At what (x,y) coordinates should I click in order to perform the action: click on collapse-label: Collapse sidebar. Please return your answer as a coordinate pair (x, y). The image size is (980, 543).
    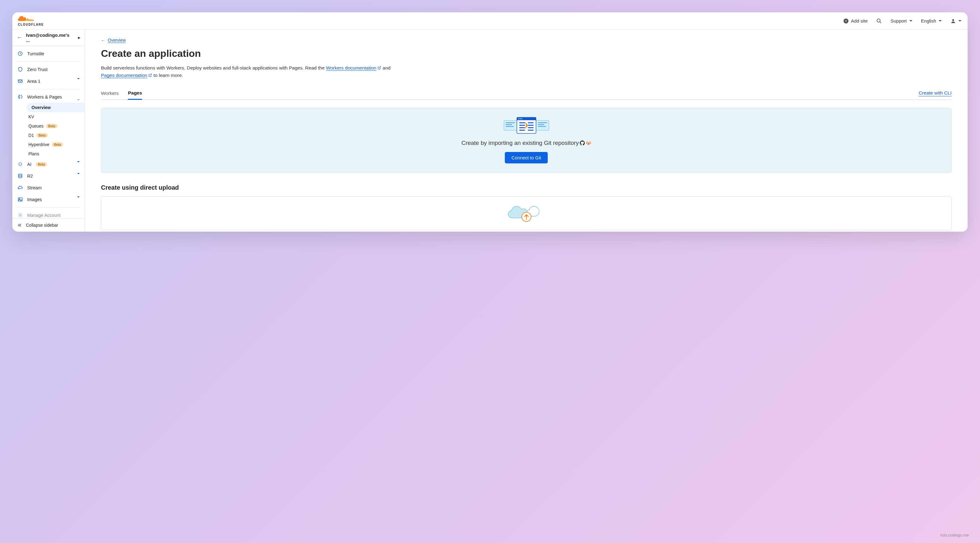
    Looking at the image, I should click on (42, 225).